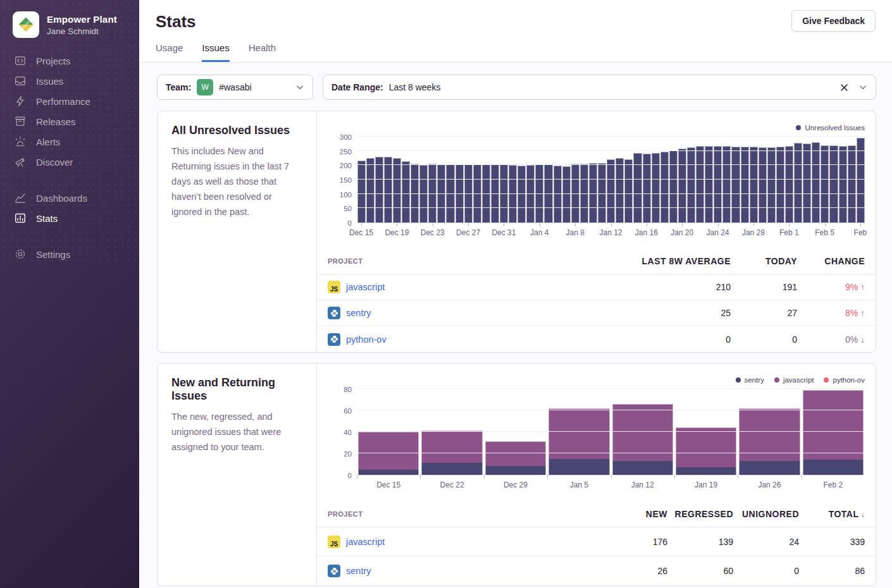 The image size is (892, 588). Describe the element at coordinates (600, 87) in the screenshot. I see `date-range-select: Date Range: Last 8 weeks` at that location.